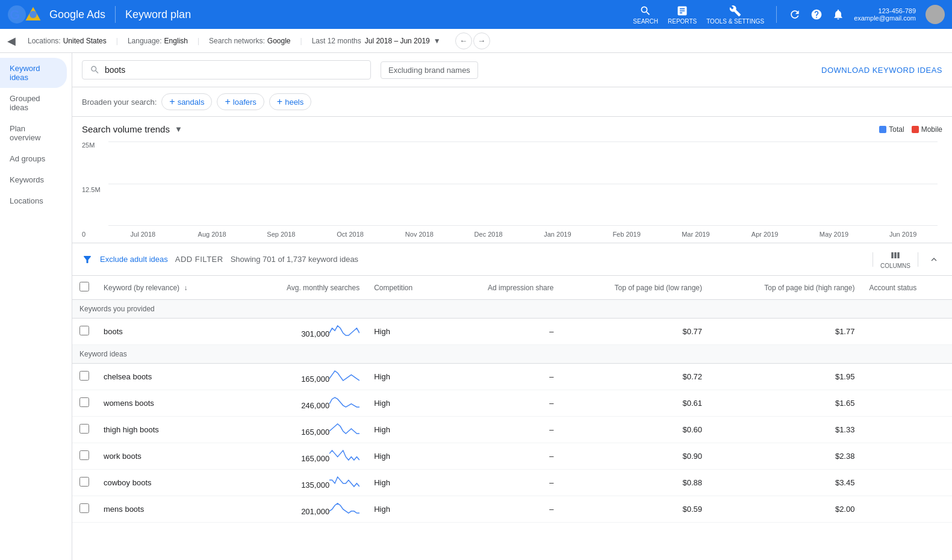 This screenshot has height=560, width=952. Describe the element at coordinates (512, 509) in the screenshot. I see `table-row: mens boots 201,000 High – $0.59 $2.00` at that location.